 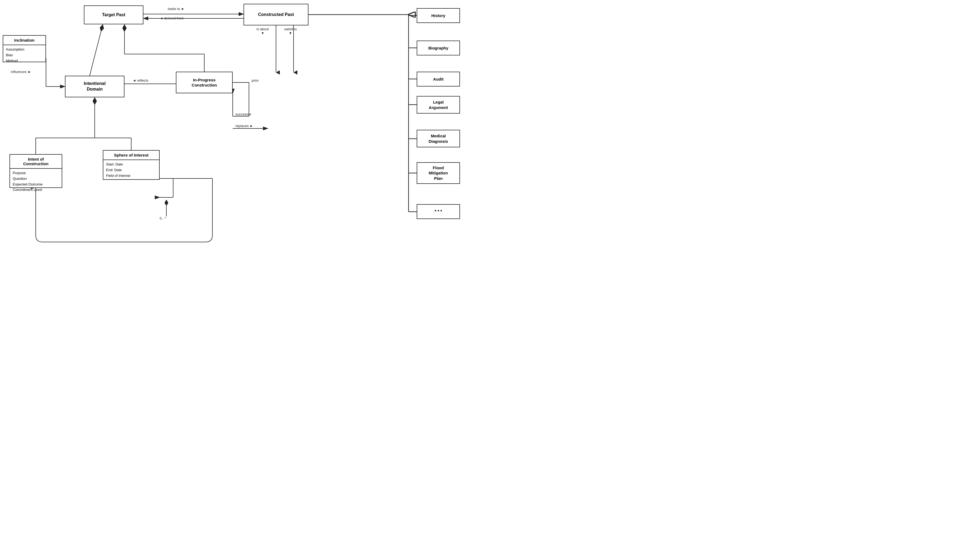 What do you see at coordinates (276, 15) in the screenshot?
I see `constructed-past-box: Constructed Past` at bounding box center [276, 15].